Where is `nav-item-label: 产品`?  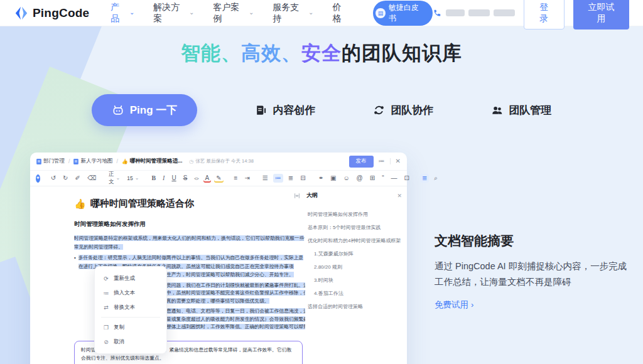
nav-item-label: 产品 is located at coordinates (119, 13).